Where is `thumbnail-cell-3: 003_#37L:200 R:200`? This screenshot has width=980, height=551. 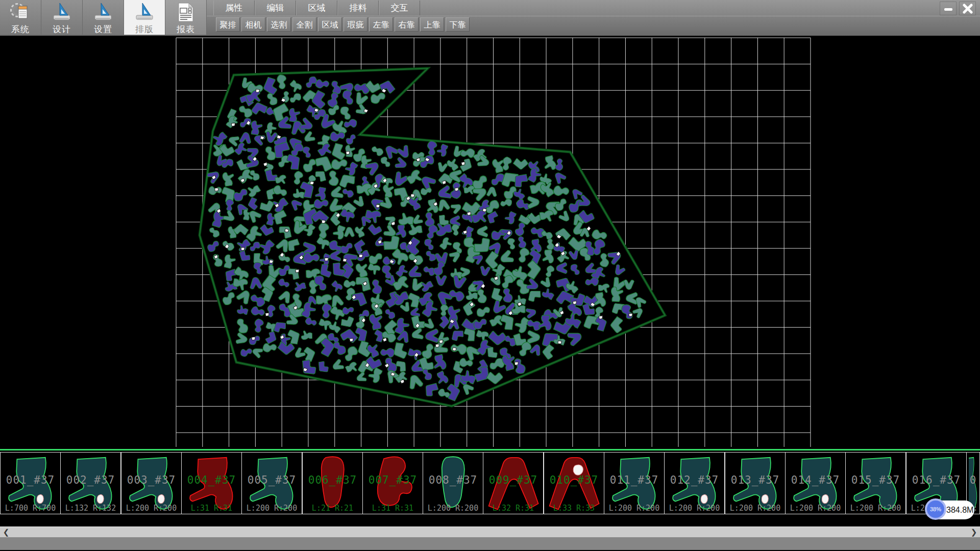
thumbnail-cell-3: 003_#37L:200 R:200 is located at coordinates (151, 483).